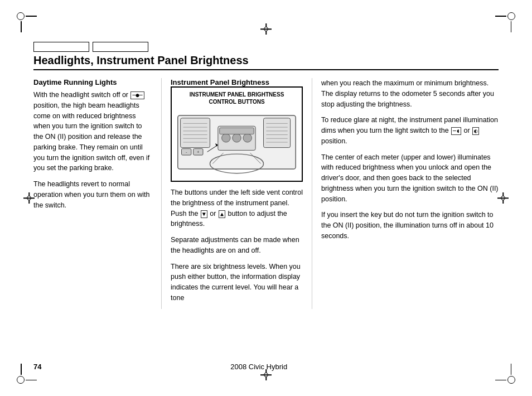 The height and width of the screenshot is (396, 532). What do you see at coordinates (204, 214) in the screenshot?
I see `minus-button-symbol: ▼` at bounding box center [204, 214].